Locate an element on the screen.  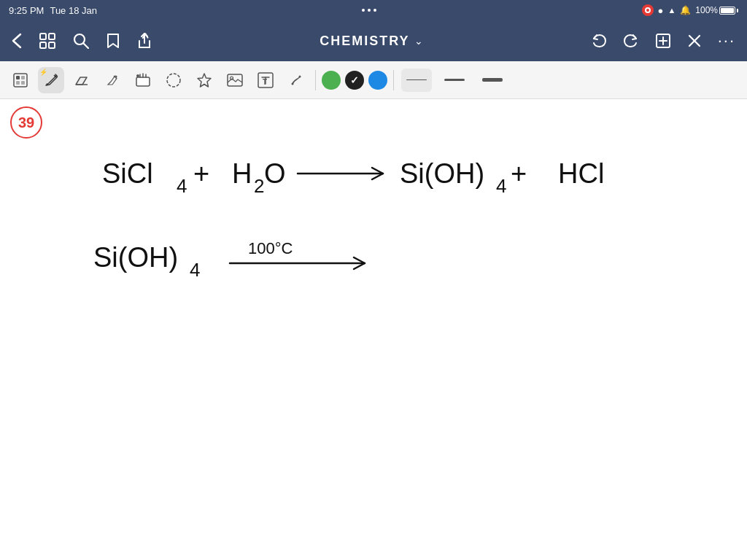
svg-text: 100°C is located at coordinates (271, 248).